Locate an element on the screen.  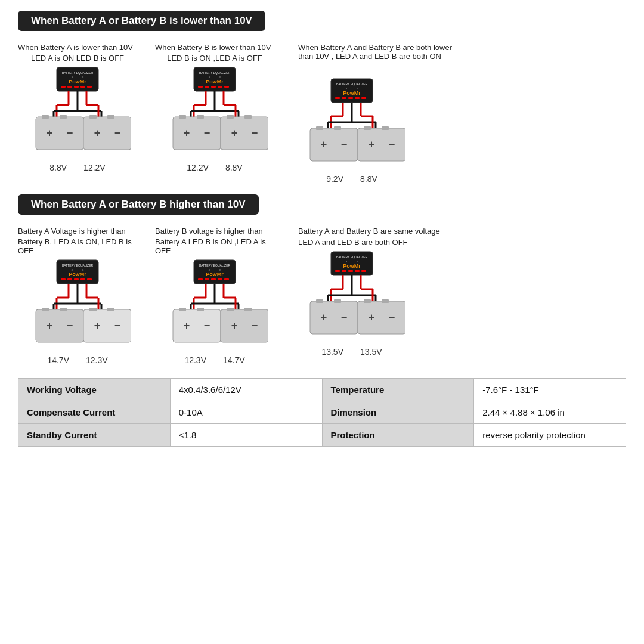
s1c2-v1: 12.2V is located at coordinates (198, 168).